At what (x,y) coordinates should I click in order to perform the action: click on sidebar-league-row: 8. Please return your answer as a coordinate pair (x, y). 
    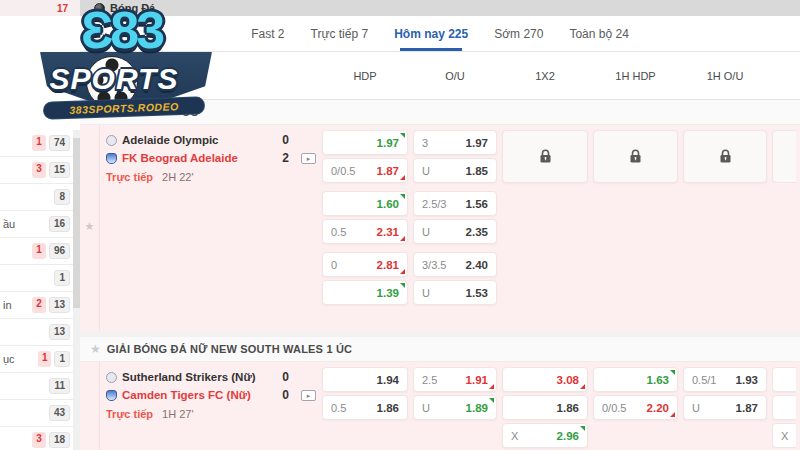
    Looking at the image, I should click on (40, 198).